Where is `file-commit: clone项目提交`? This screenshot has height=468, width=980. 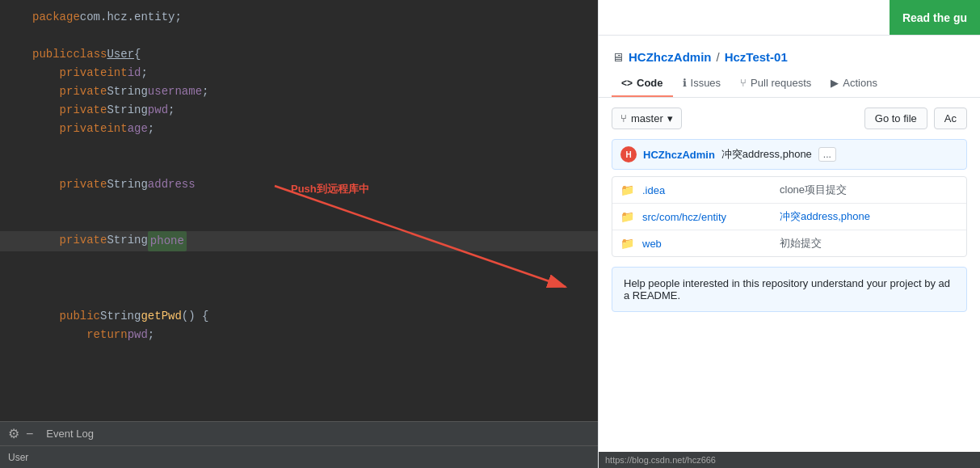
file-commit: clone项目提交 is located at coordinates (869, 190).